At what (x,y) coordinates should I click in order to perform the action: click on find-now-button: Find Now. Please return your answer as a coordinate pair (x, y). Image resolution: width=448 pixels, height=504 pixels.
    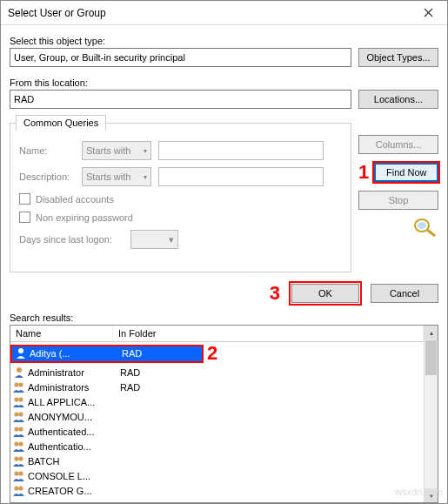
    Looking at the image, I should click on (406, 172).